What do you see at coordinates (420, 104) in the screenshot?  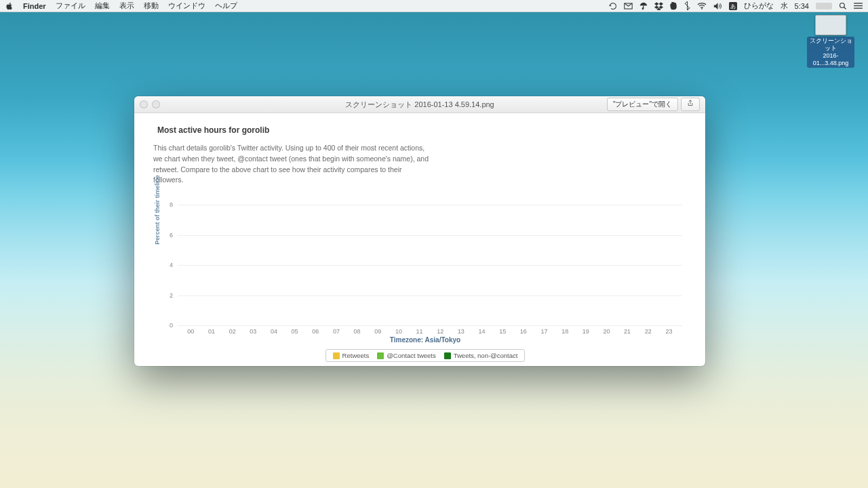 I see `titlebar: スクリーンショット 2016-01-13 4.59.14.png "プレビュー"…` at bounding box center [420, 104].